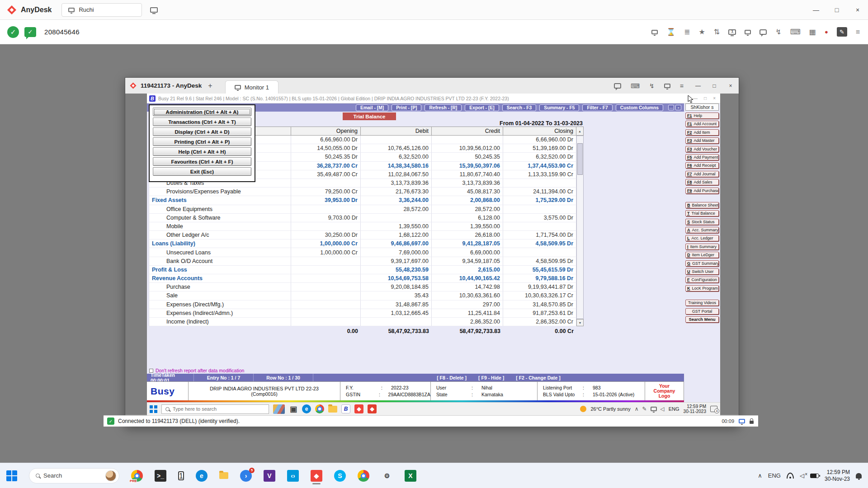 The height and width of the screenshot is (488, 868). Describe the element at coordinates (702, 213) in the screenshot. I see `sidebar-button-trial-balance: TTrial Balance` at that location.